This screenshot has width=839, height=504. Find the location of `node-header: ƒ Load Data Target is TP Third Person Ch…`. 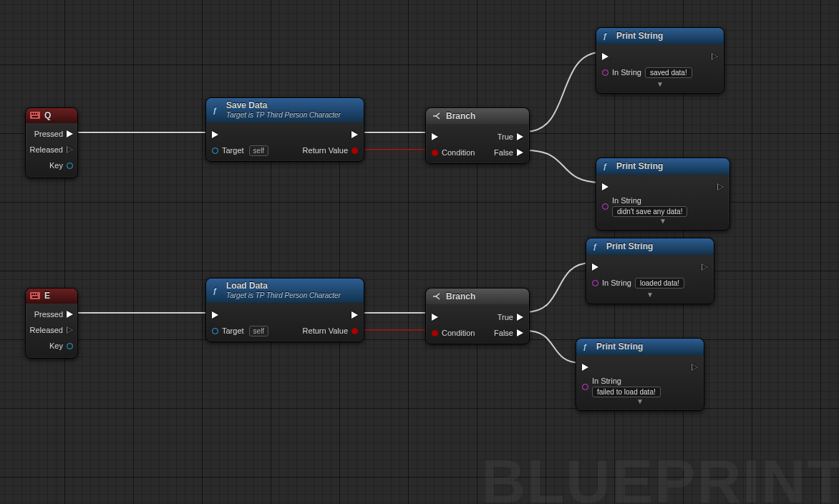

node-header: ƒ Load Data Target is TP Third Person Ch… is located at coordinates (285, 291).